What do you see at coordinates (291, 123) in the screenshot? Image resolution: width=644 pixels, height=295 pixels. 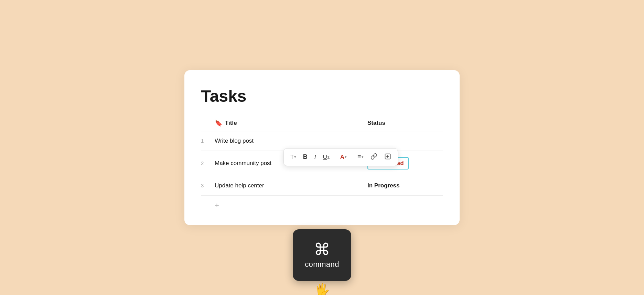 I see `title-column-header: 🔖 Title` at bounding box center [291, 123].